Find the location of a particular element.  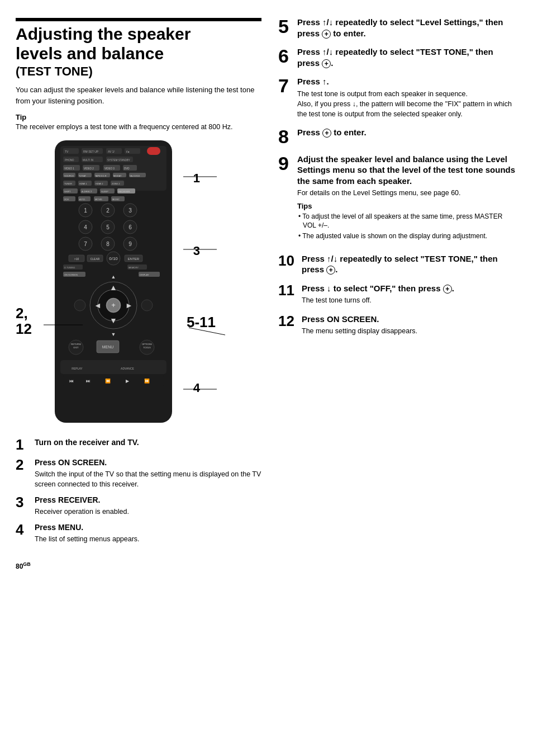

svg-text: VIDEO 3 is located at coordinates (110, 169).